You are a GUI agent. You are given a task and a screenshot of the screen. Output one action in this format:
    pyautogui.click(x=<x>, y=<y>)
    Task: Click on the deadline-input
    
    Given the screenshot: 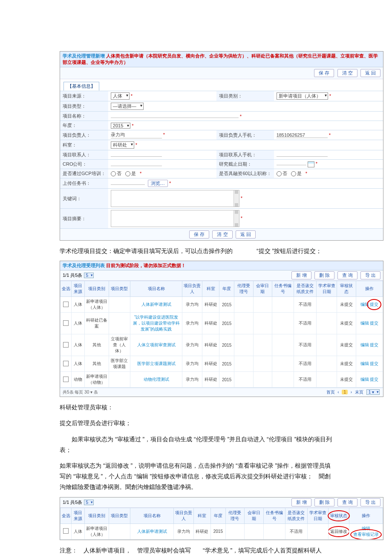 What is the action you would take?
    pyautogui.click(x=291, y=165)
    